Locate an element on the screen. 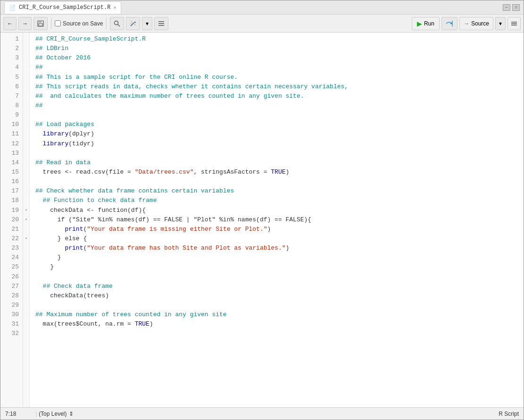 The width and height of the screenshot is (524, 420). line-number: 3 is located at coordinates (11, 58).